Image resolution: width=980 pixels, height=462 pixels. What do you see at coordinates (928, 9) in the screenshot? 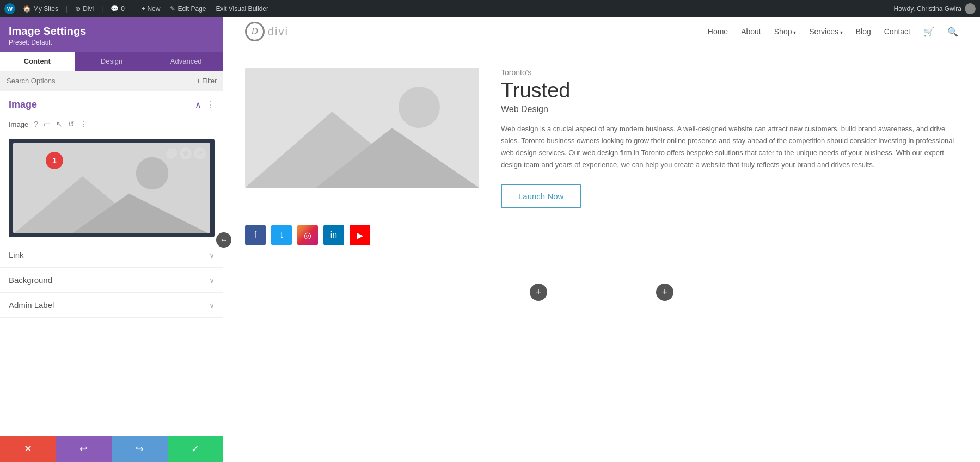
I see `user-greeting: Howdy, Christina Gwira` at bounding box center [928, 9].